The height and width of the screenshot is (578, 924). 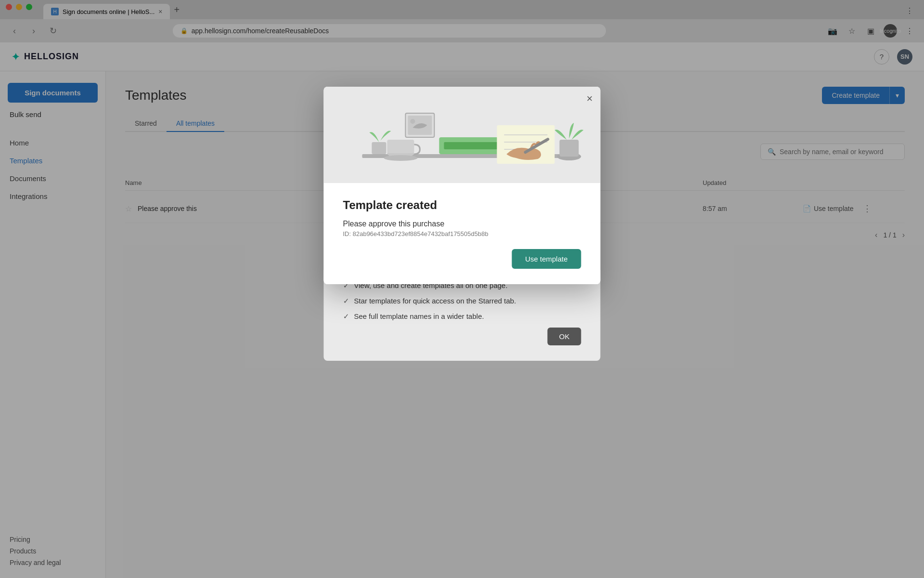 I want to click on ok-btn-row: OK, so click(x=462, y=336).